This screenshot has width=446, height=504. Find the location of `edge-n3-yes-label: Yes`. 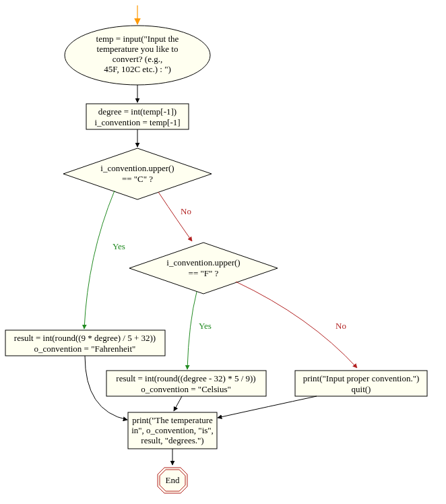

edge-n3-yes-label: Yes is located at coordinates (119, 247).